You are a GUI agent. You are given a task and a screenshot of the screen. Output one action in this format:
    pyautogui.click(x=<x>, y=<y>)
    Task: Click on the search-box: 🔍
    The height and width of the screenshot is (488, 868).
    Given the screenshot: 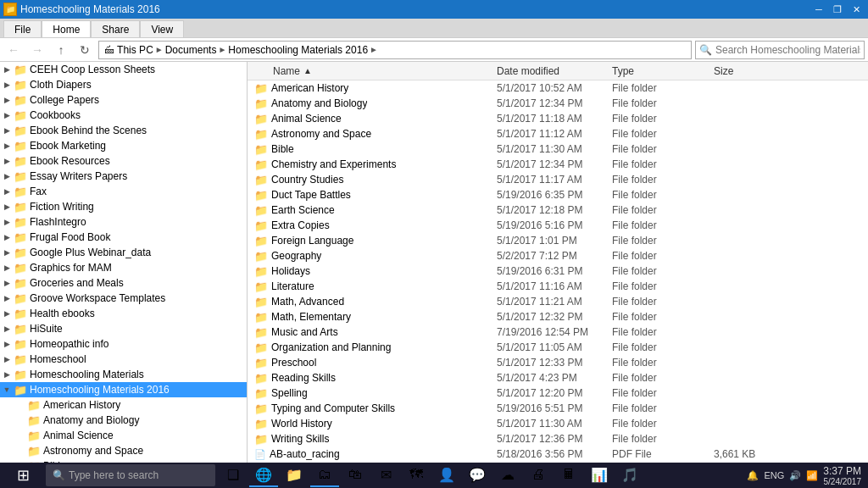 What is the action you would take?
    pyautogui.click(x=780, y=50)
    